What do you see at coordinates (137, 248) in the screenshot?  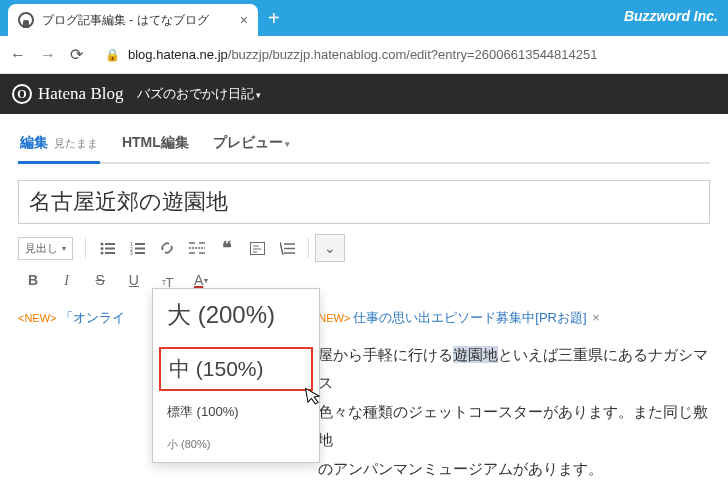 I see `numbered-list-icon: 123` at bounding box center [137, 248].